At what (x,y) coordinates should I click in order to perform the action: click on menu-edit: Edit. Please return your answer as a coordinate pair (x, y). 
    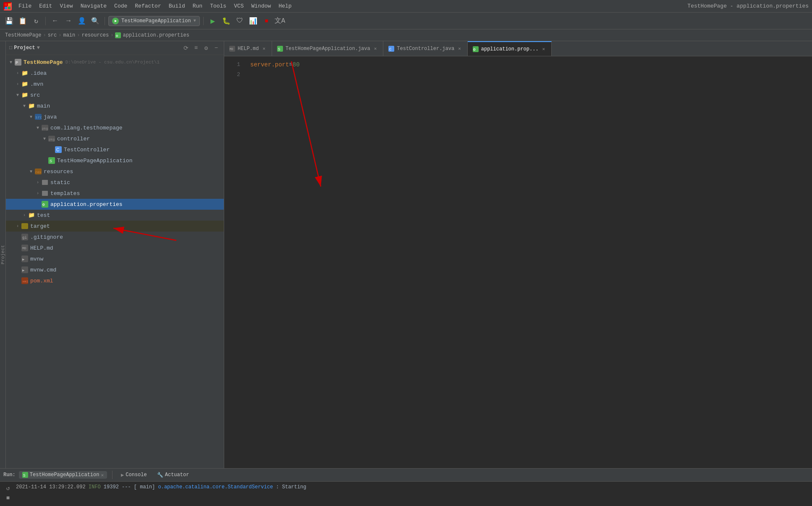
    Looking at the image, I should click on (45, 6).